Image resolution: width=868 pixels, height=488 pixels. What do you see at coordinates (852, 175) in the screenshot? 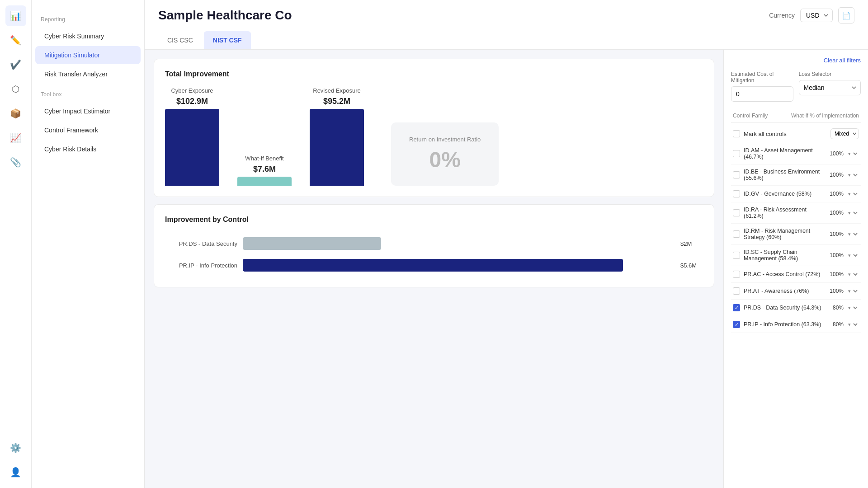
I see `idbe-pct-dropdown: ▾` at bounding box center [852, 175].